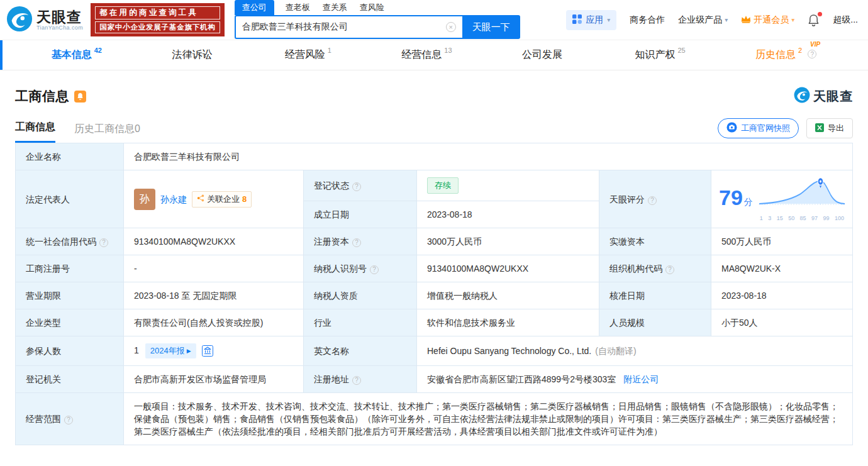  I want to click on field-label: 登记状态?, so click(360, 186).